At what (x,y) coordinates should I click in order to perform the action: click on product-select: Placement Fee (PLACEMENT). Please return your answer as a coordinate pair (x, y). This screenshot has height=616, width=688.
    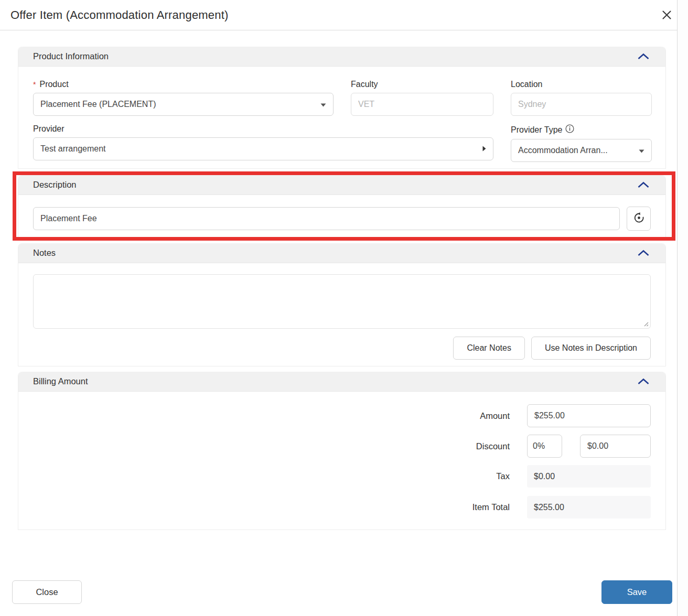
    Looking at the image, I should click on (184, 104).